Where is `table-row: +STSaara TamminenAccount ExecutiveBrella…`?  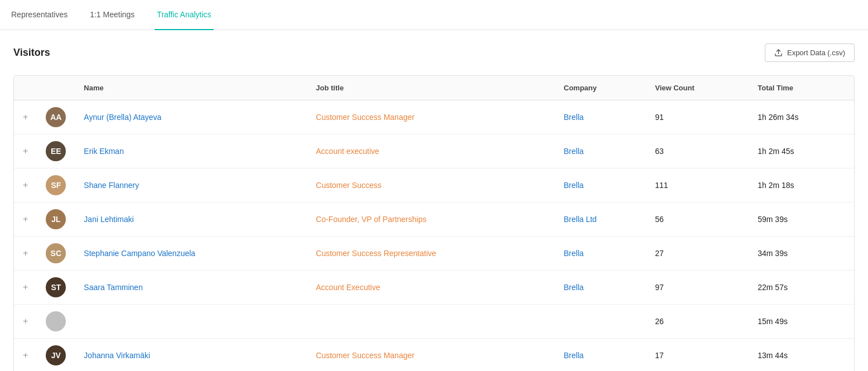
table-row: +STSaara TamminenAccount ExecutiveBrella… is located at coordinates (434, 288).